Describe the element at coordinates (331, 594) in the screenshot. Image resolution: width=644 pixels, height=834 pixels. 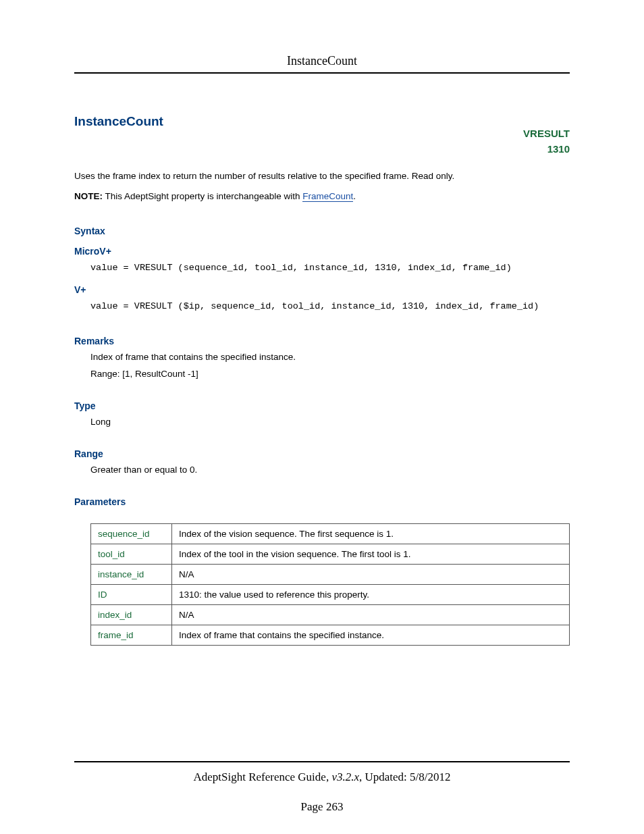
I see `table-row: ID 1310: the value used to reference thi…` at that location.